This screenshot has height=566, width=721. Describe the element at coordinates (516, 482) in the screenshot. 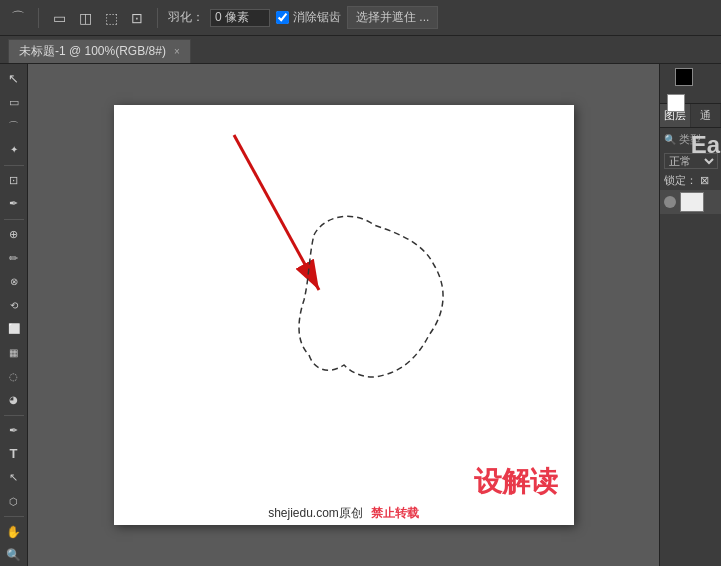

I see `watermark: 设解读` at that location.